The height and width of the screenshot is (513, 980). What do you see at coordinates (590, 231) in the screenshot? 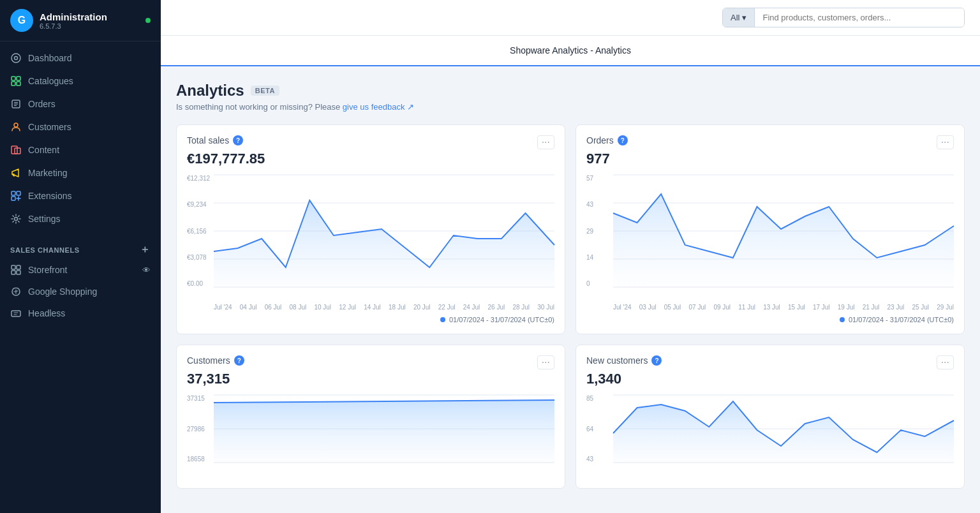
I see `orders-y-labels: 57 43 29 14 0` at bounding box center [590, 231].